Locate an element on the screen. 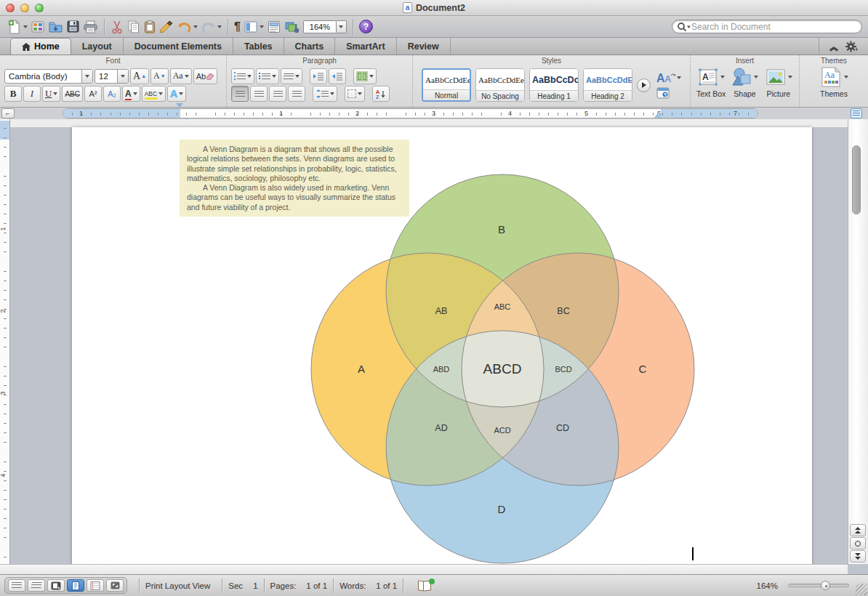  styles-scroll-button is located at coordinates (644, 86).